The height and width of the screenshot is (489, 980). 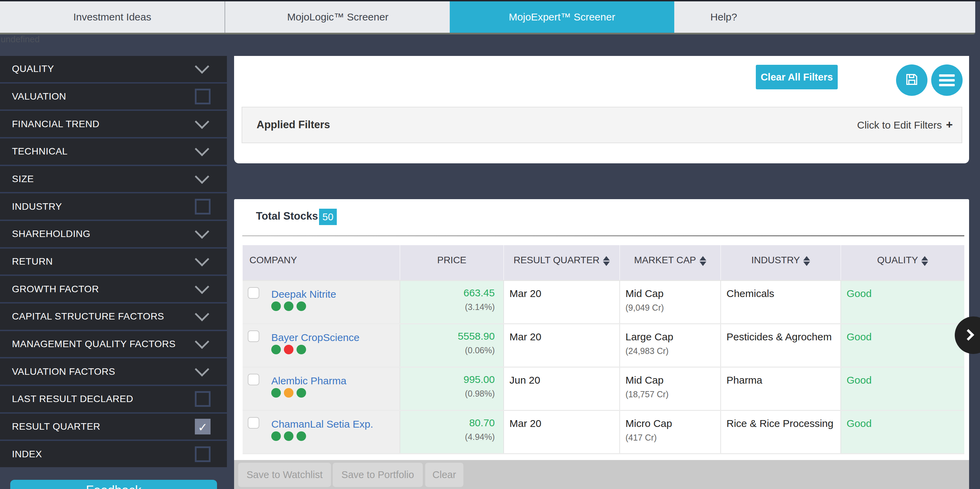 I want to click on index-checkbox, so click(x=202, y=454).